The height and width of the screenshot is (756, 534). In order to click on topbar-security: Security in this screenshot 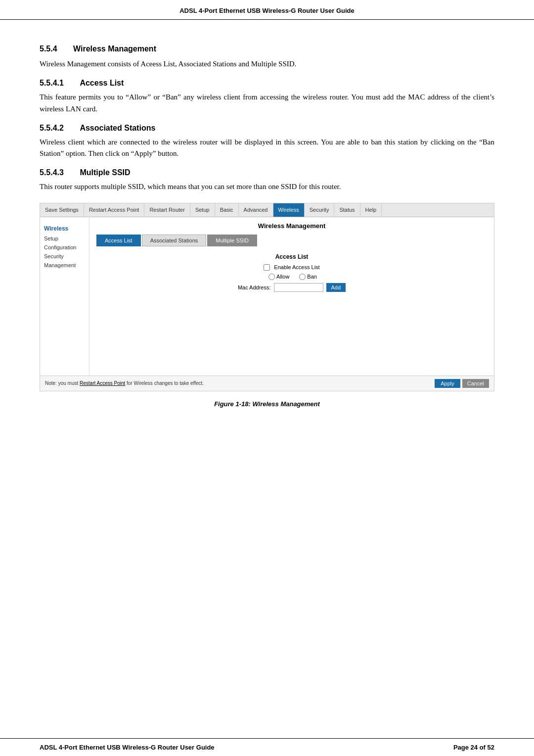, I will do `click(319, 210)`.